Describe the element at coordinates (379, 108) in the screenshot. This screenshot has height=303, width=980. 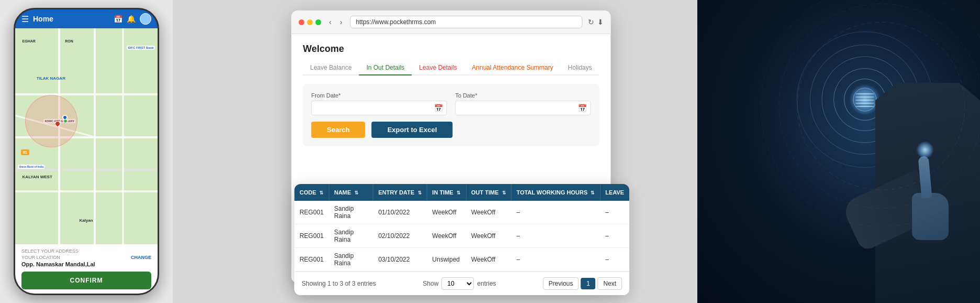
I see `from-date-input-wrap: 📅` at that location.